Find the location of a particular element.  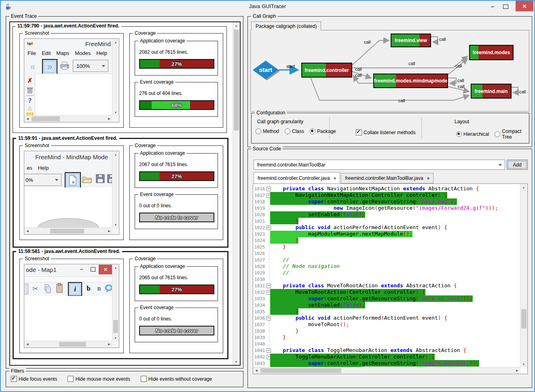

mini-maximize-button is located at coordinates (93, 269).